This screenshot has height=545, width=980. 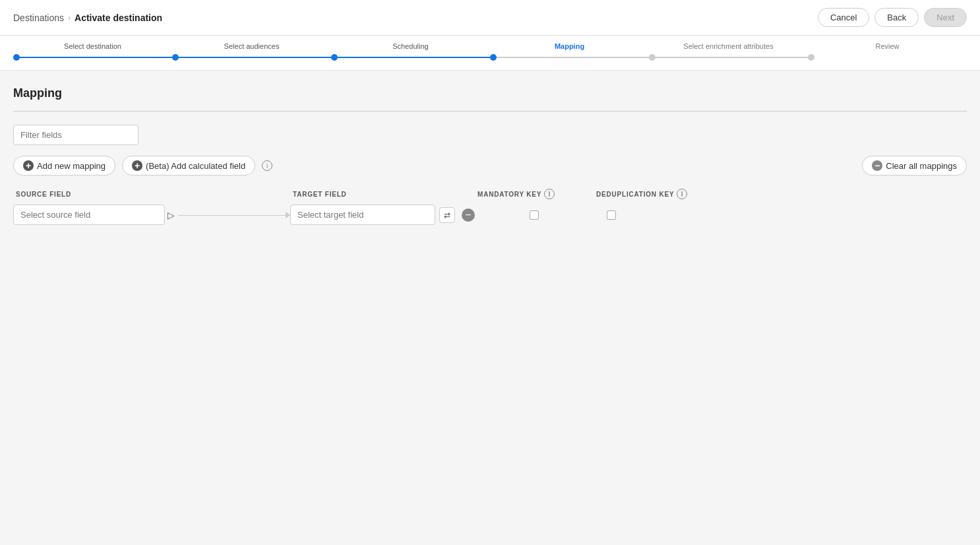 I want to click on add-calculated-button: + (Beta) Add calculated field, so click(x=189, y=166).